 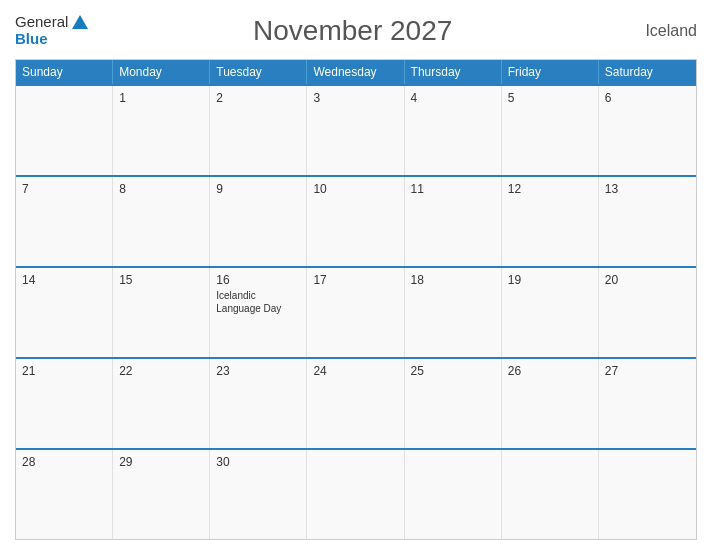 I want to click on cell-day-number: 6, so click(x=648, y=98).